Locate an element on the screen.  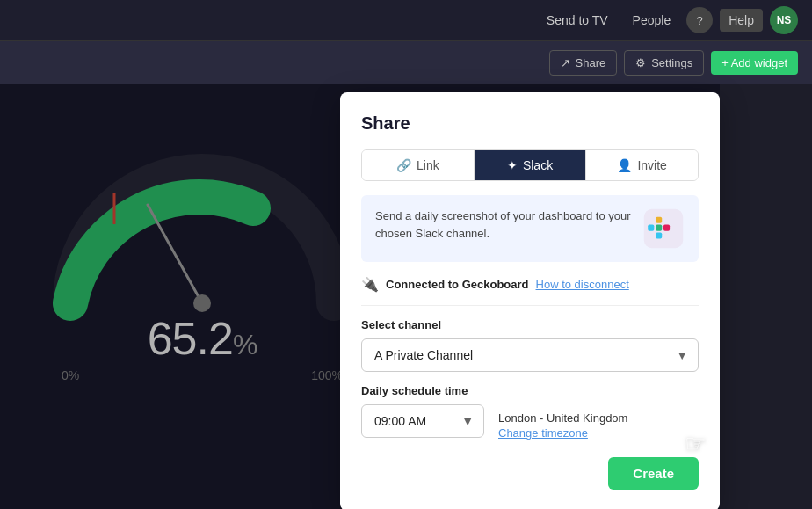
settings-label: Settings is located at coordinates (671, 63).